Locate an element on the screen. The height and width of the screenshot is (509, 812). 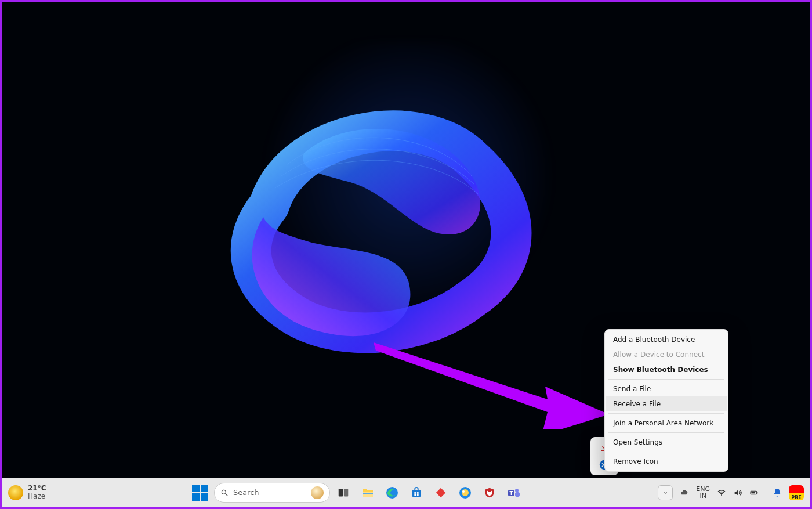
task-view-icon is located at coordinates (343, 493).